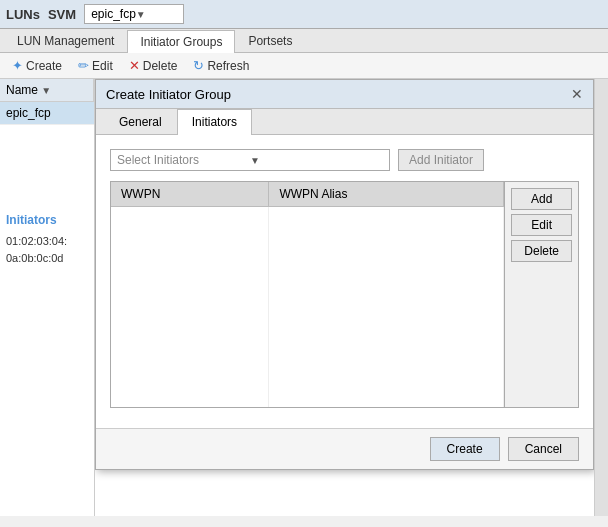 This screenshot has height=527, width=608. I want to click on tab-nav: LUN Management Initiator Groups Portsets, so click(304, 41).